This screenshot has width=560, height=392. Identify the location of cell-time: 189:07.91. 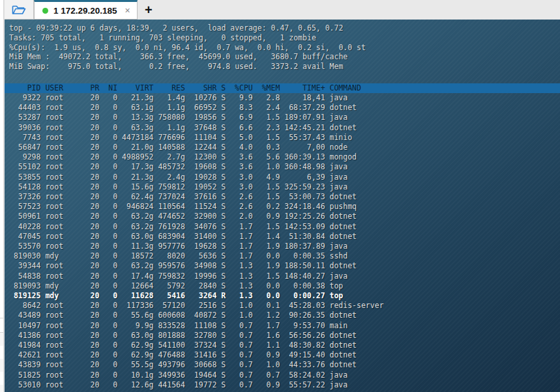
(302, 117).